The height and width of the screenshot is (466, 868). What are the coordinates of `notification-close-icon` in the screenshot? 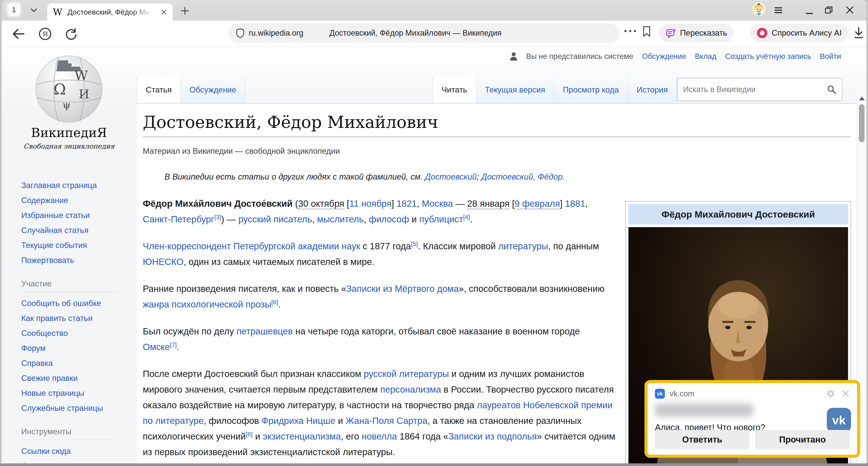 It's located at (846, 394).